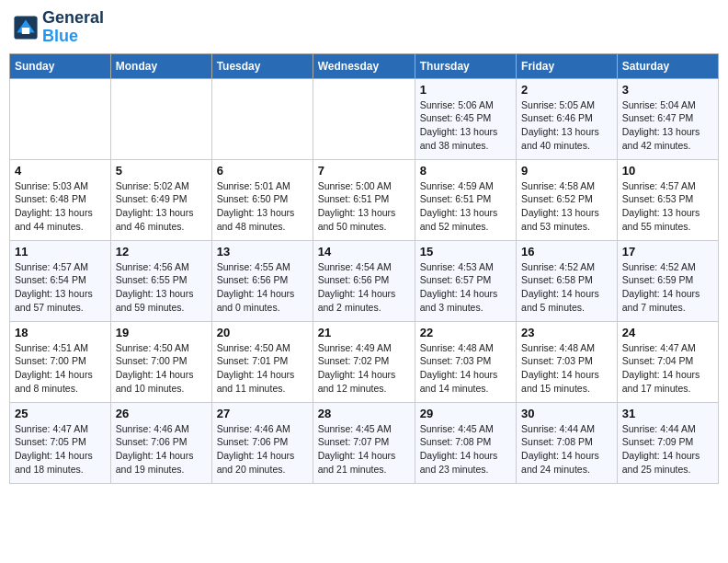  What do you see at coordinates (465, 206) in the screenshot?
I see `day-detail: Sunrise: 4:59 AM Sunset: 6:51 PM Dayligh…` at bounding box center [465, 206].